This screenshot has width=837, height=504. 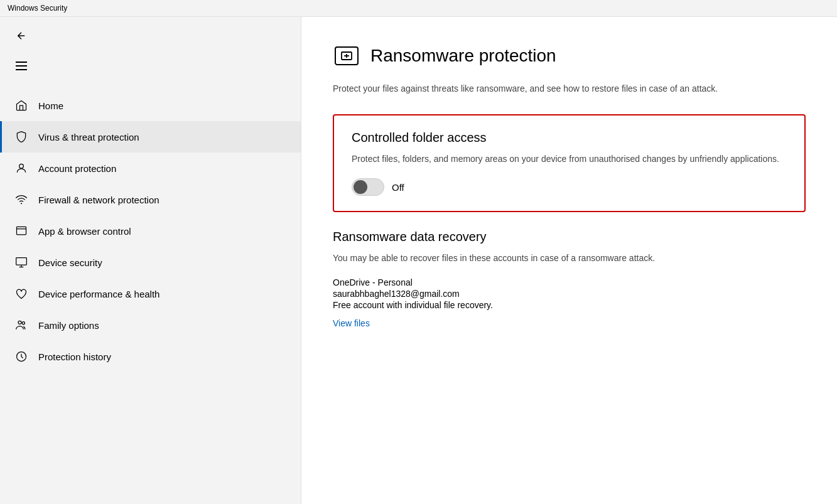 What do you see at coordinates (368, 187) in the screenshot?
I see `folder-access-toggle` at bounding box center [368, 187].